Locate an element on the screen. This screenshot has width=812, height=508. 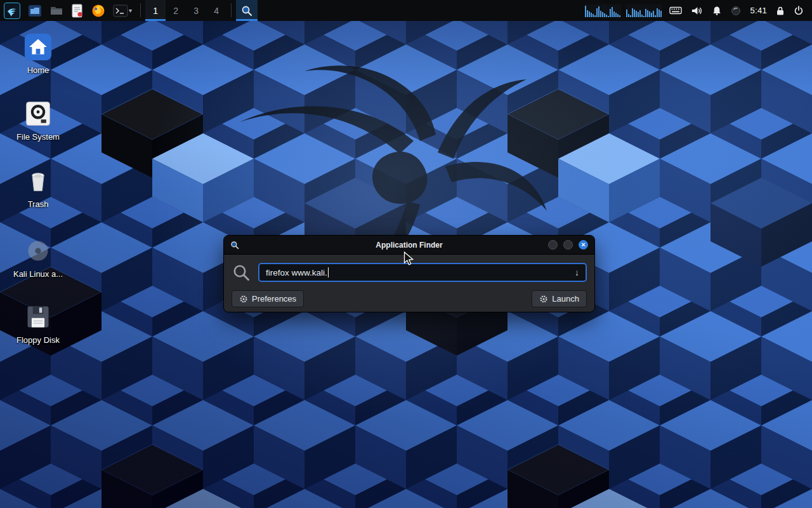
network-graph is located at coordinates (645, 11).